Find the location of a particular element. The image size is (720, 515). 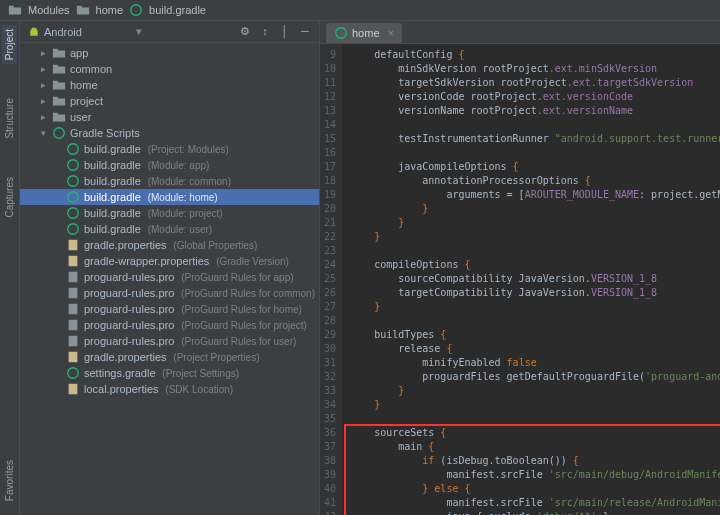

code-line-22: } is located at coordinates (535, 237).